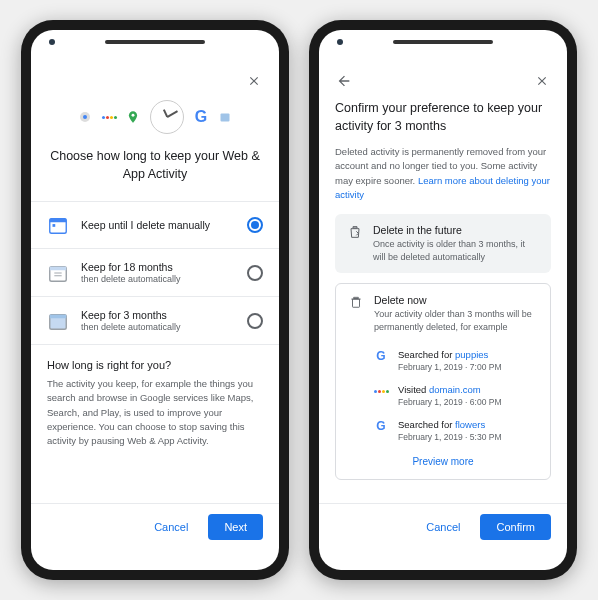 The width and height of the screenshot is (598, 600). What do you see at coordinates (344, 81) in the screenshot?
I see `back-icon` at bounding box center [344, 81].